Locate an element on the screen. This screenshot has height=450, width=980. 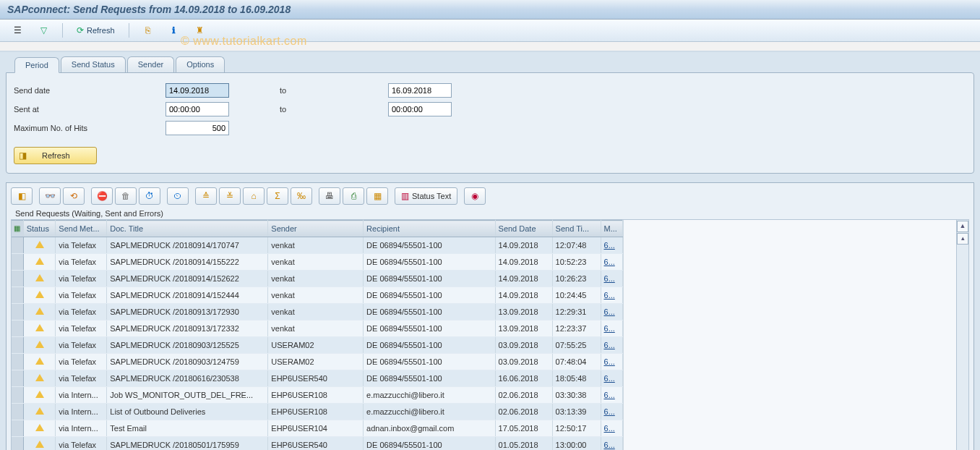
repeat-send-button: ⟲ is located at coordinates (74, 196).